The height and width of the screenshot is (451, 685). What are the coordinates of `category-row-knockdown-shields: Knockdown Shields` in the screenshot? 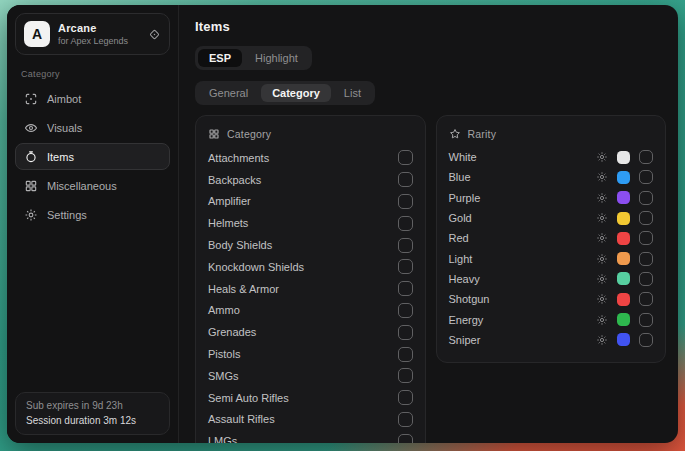 It's located at (310, 267).